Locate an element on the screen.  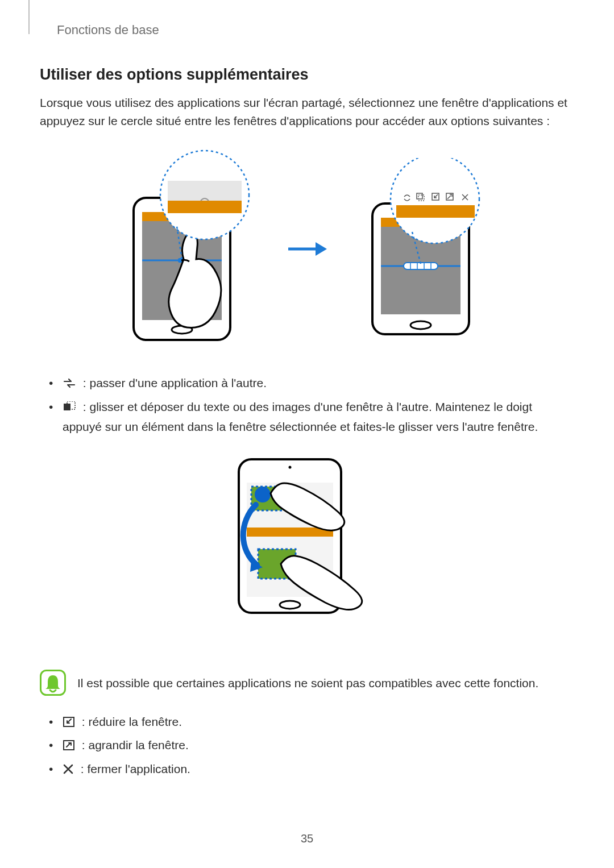
figure-options-expanded is located at coordinates (424, 249).